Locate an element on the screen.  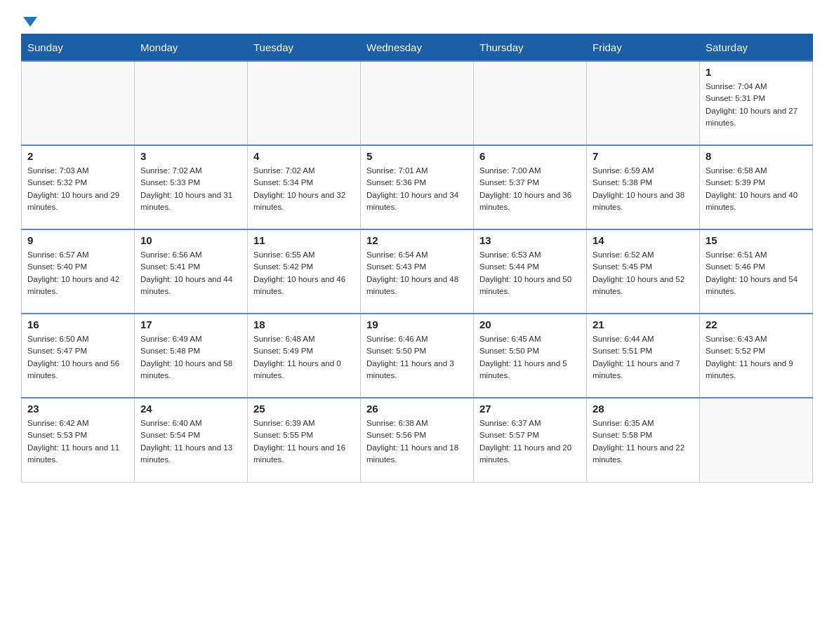
day-info: Sunrise: 6:53 AM Sunset: 5:44 PM Dayligh… is located at coordinates (530, 274).